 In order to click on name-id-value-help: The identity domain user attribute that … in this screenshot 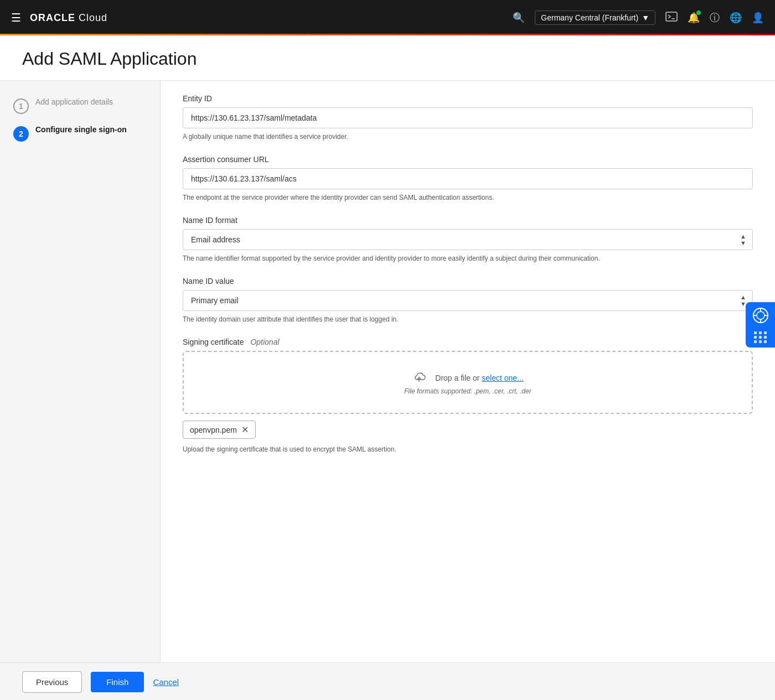, I will do `click(468, 319)`.